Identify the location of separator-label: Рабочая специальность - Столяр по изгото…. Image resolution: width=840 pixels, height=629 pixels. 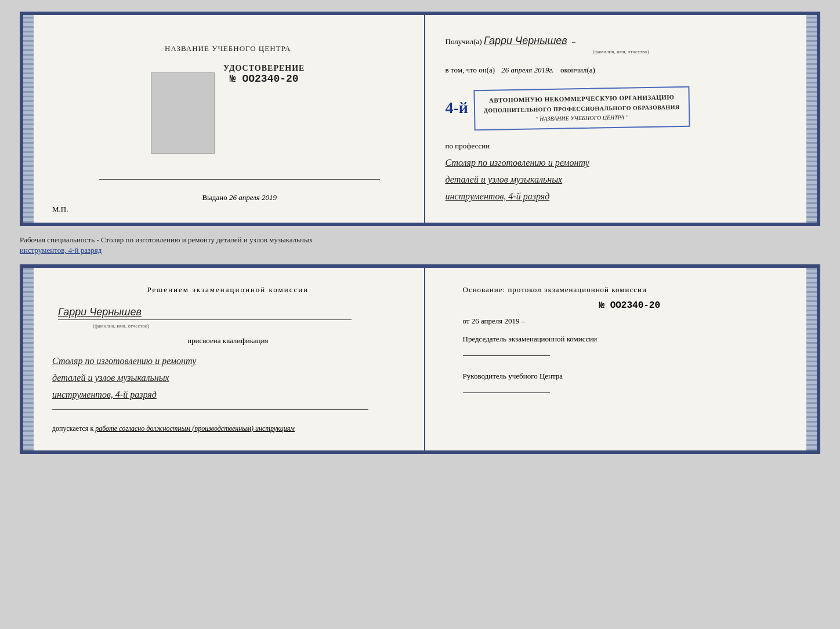
(420, 245).